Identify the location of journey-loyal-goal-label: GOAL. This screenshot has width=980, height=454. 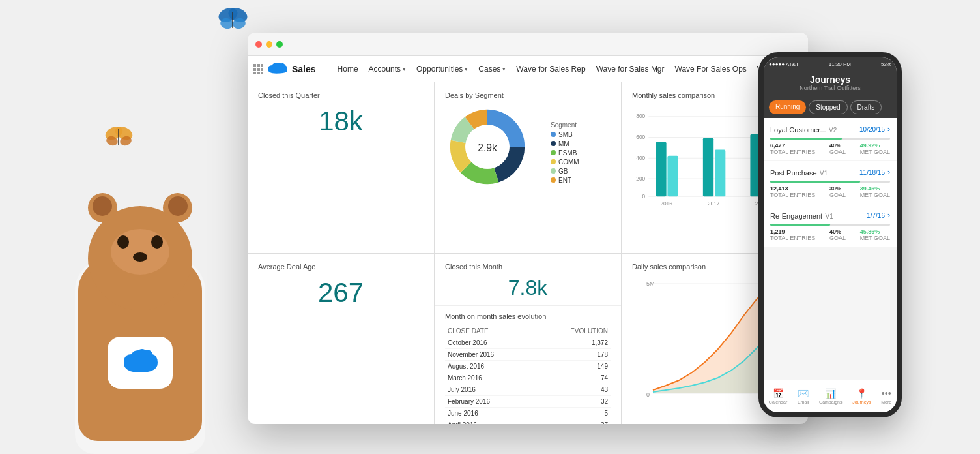
(838, 152).